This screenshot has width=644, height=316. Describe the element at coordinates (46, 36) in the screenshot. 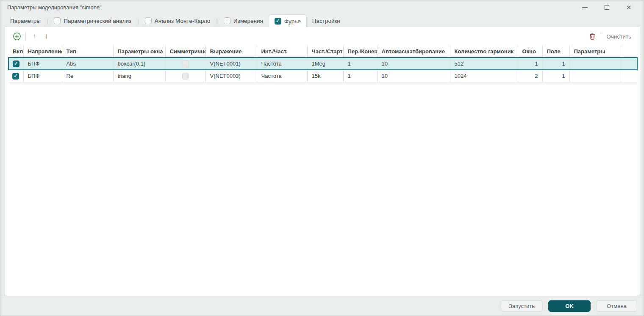

I see `move-down-button: ↓` at that location.